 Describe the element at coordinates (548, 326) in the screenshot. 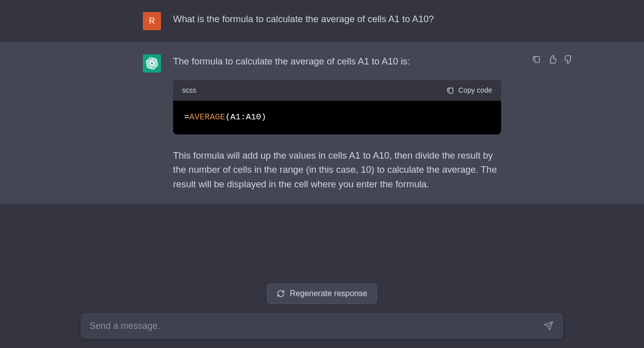

I see `send-icon` at that location.